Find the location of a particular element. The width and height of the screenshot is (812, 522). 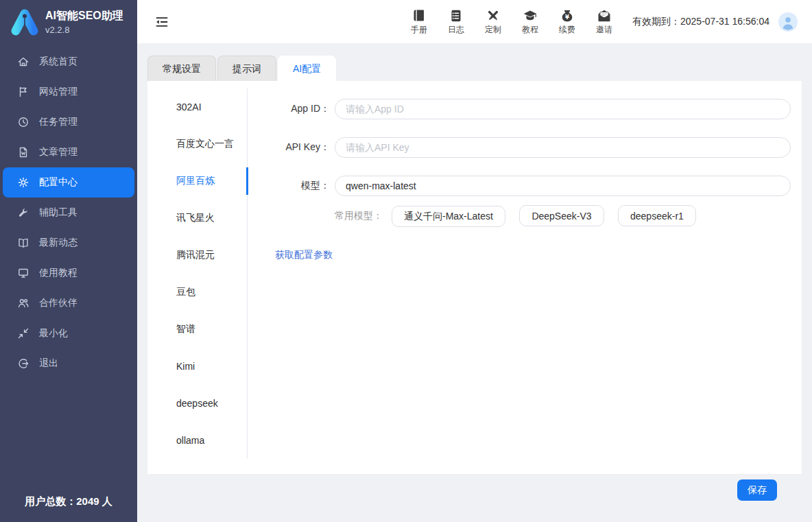

sidebar-item-label: 辅助工具 is located at coordinates (58, 213).